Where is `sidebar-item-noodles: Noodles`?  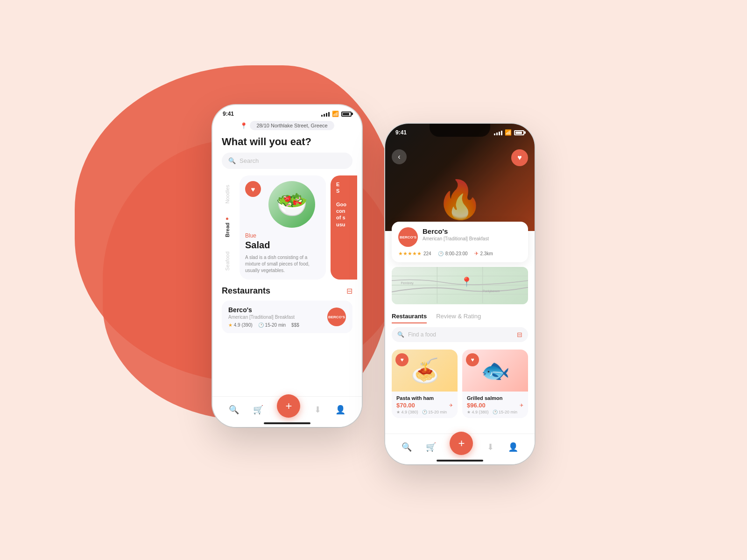 sidebar-item-noodles: Noodles is located at coordinates (227, 194).